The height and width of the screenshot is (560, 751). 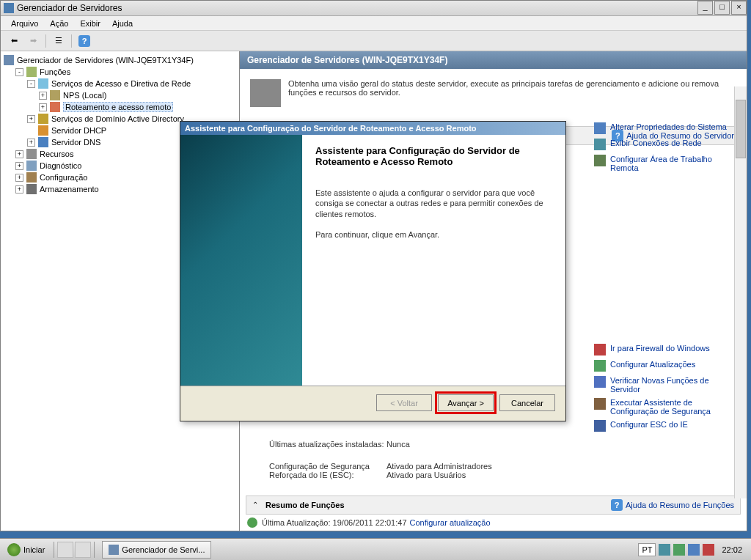 I want to click on link-network-connections: Exibir Conexões de Rede, so click(x=667, y=144).